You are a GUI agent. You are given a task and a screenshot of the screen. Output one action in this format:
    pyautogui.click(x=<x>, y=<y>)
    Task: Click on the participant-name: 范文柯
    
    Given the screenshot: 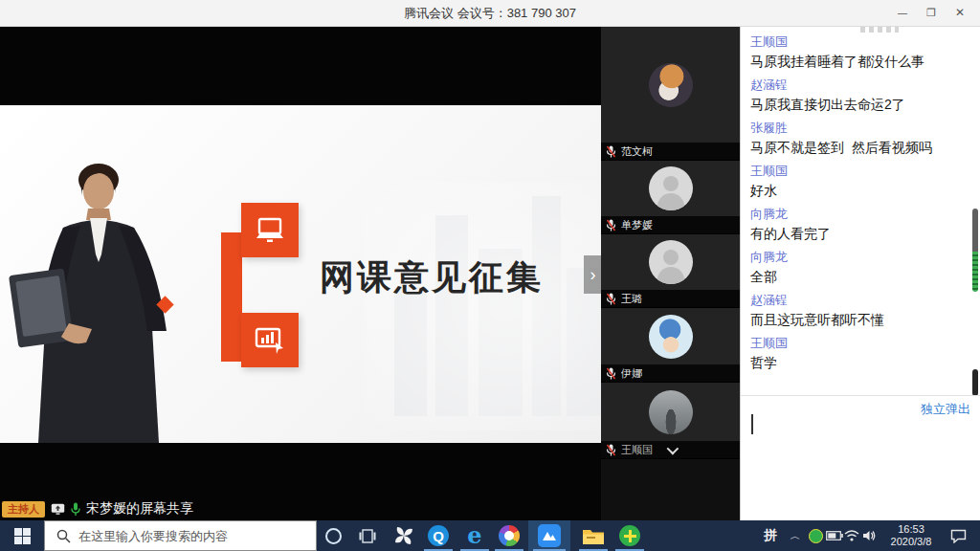 What is the action you would take?
    pyautogui.click(x=637, y=151)
    